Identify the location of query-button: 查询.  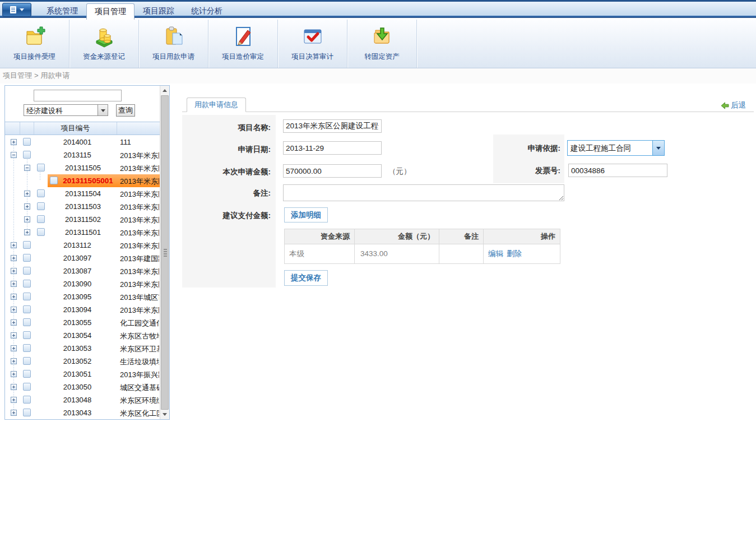
(126, 110).